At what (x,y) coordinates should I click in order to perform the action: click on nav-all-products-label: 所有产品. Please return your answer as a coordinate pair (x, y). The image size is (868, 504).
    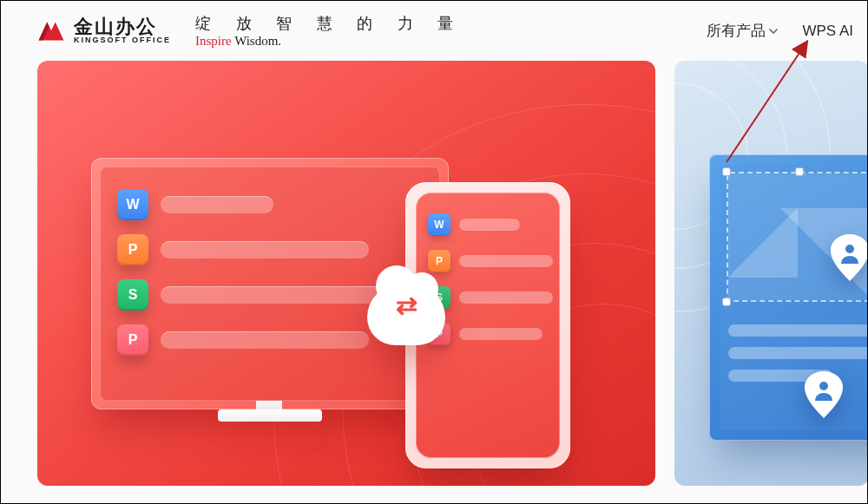
    Looking at the image, I should click on (736, 31).